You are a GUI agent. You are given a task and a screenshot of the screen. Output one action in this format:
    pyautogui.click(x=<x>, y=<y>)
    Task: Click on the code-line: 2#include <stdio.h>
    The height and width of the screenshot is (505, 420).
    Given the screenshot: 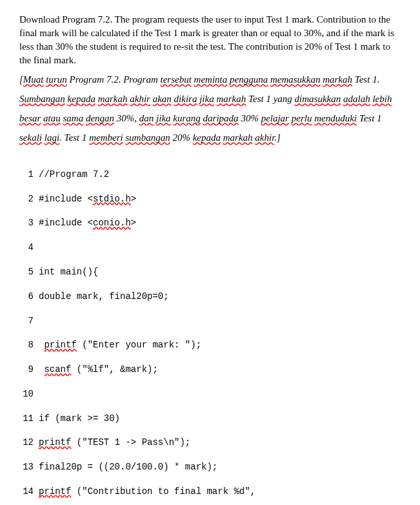 What is the action you would take?
    pyautogui.click(x=210, y=199)
    